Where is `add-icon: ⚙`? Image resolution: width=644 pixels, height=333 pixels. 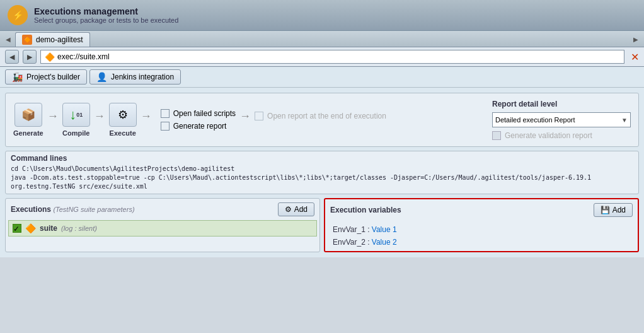 add-icon: ⚙ is located at coordinates (289, 209).